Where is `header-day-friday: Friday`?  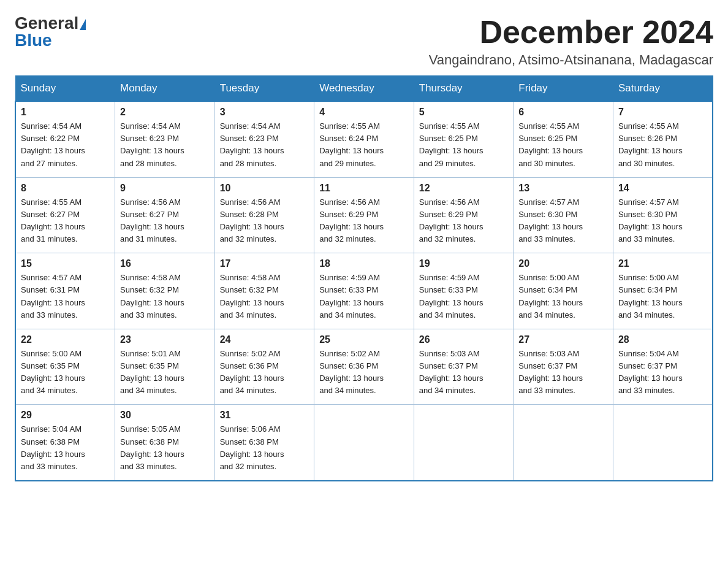
header-day-friday: Friday is located at coordinates (564, 89).